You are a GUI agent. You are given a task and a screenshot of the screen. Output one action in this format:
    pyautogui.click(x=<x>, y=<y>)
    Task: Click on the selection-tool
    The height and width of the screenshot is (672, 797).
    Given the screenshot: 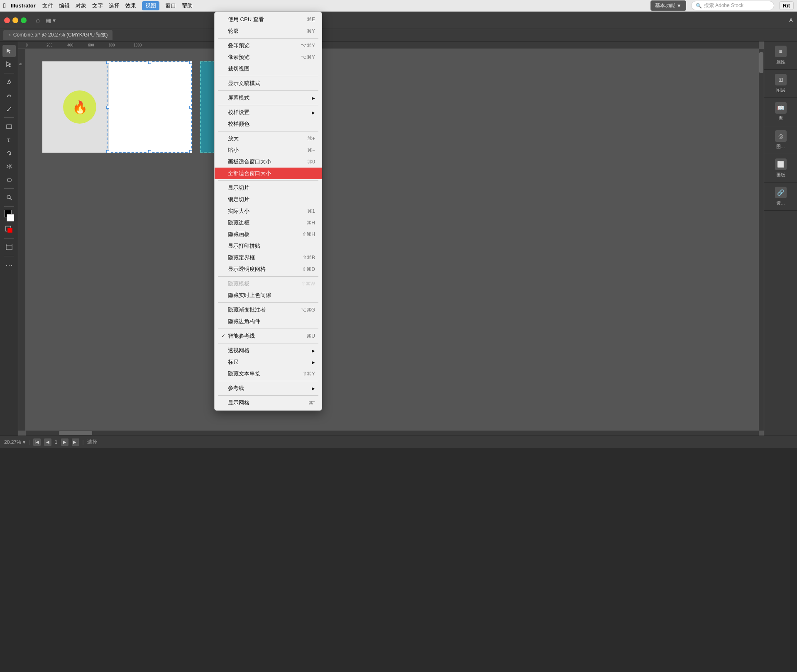 What is the action you would take?
    pyautogui.click(x=9, y=51)
    